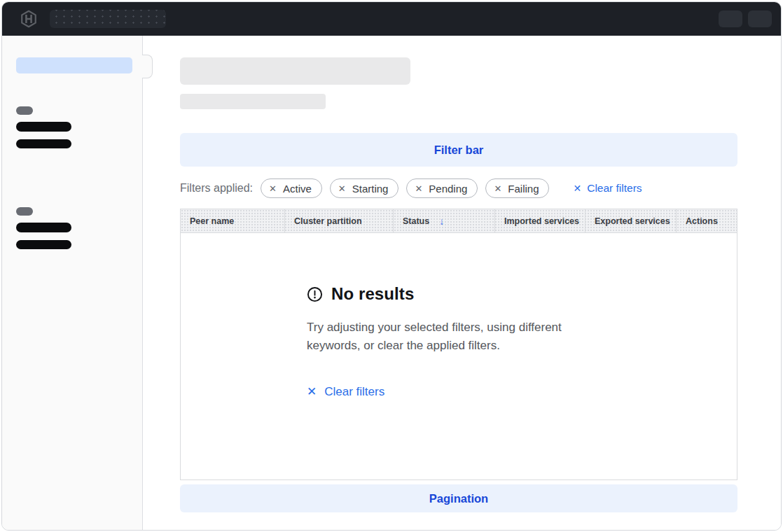 This screenshot has height=532, width=783. Describe the element at coordinates (364, 188) in the screenshot. I see `filter-chip-starting: ✕ Starting` at that location.